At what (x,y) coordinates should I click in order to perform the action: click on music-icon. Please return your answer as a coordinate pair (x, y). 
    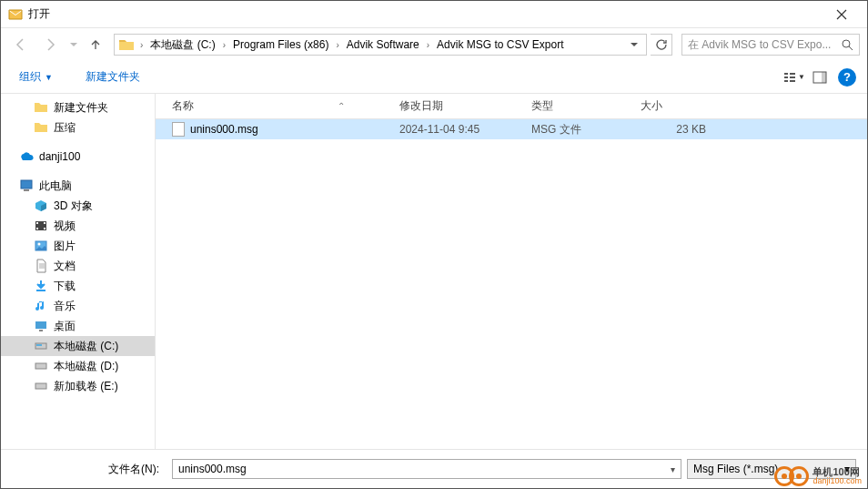
    Looking at the image, I should click on (41, 306).